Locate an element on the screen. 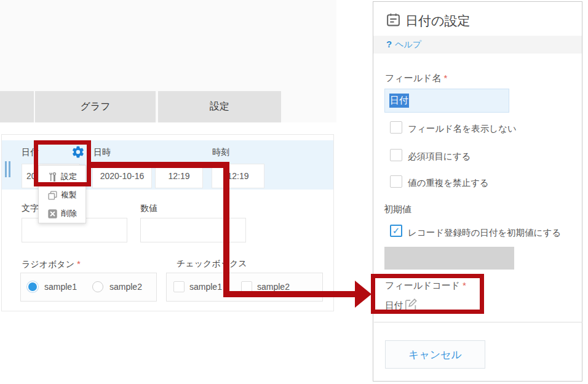  menu-item-delete-label: 削除 is located at coordinates (69, 214).